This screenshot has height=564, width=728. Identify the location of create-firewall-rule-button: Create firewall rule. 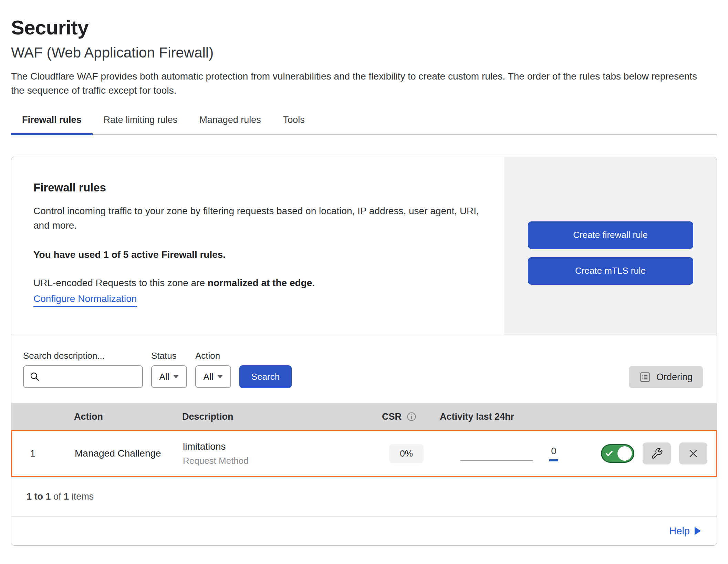
(611, 235).